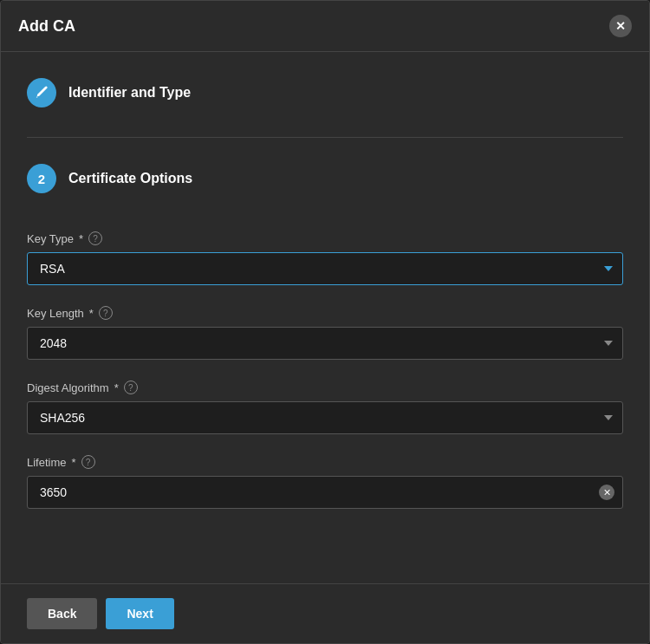 This screenshot has width=650, height=644. I want to click on digest-algorithm-label: Digest Algorithm * ?, so click(325, 387).